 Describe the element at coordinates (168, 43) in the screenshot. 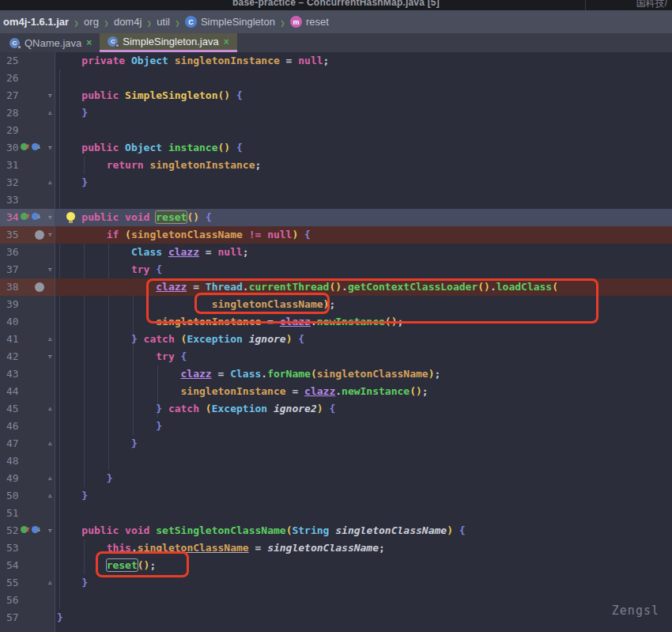

I see `tab-simplesingleton-java: CSimpleSingleton.java×` at that location.